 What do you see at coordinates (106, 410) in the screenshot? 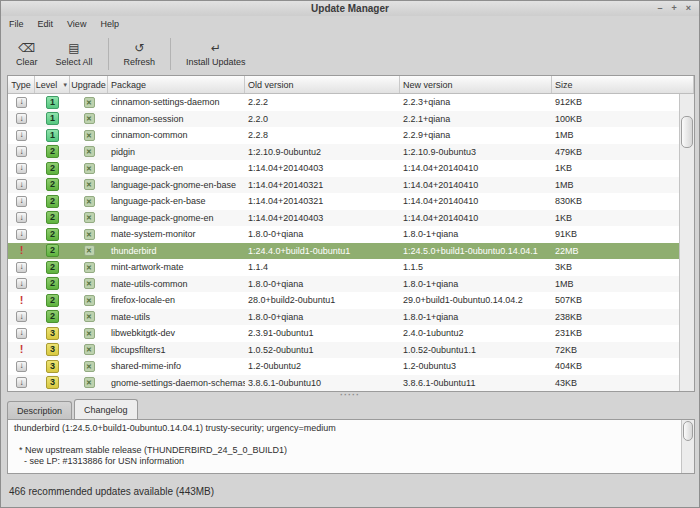
I see `tab-changelog: Changelog` at bounding box center [106, 410].